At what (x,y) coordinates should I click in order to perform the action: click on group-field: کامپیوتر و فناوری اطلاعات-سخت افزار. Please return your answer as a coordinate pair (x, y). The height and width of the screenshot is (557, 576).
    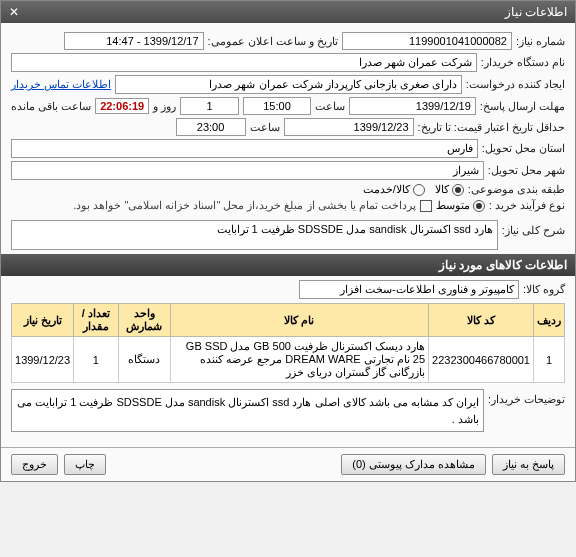
    Looking at the image, I should click on (409, 290).